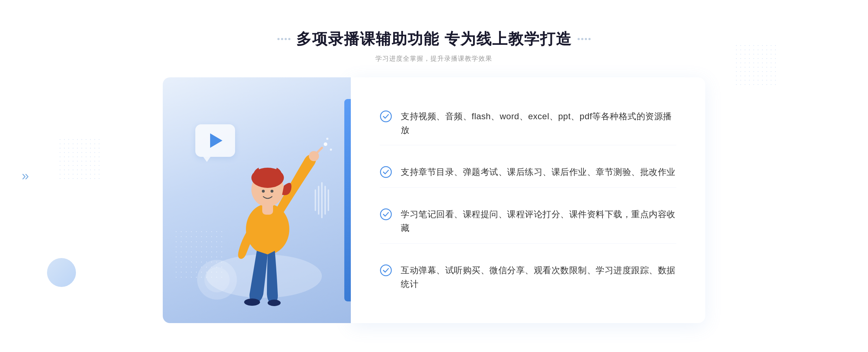 Image resolution: width=868 pixels, height=352 pixels. I want to click on header-dots-right, so click(584, 39).